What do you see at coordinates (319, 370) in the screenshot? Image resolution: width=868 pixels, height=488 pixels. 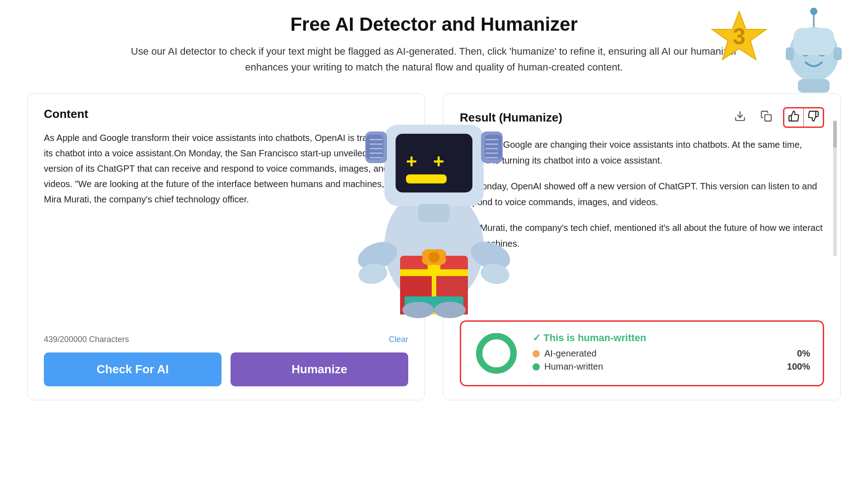 I see `humanize-button: Humanize` at bounding box center [319, 370].